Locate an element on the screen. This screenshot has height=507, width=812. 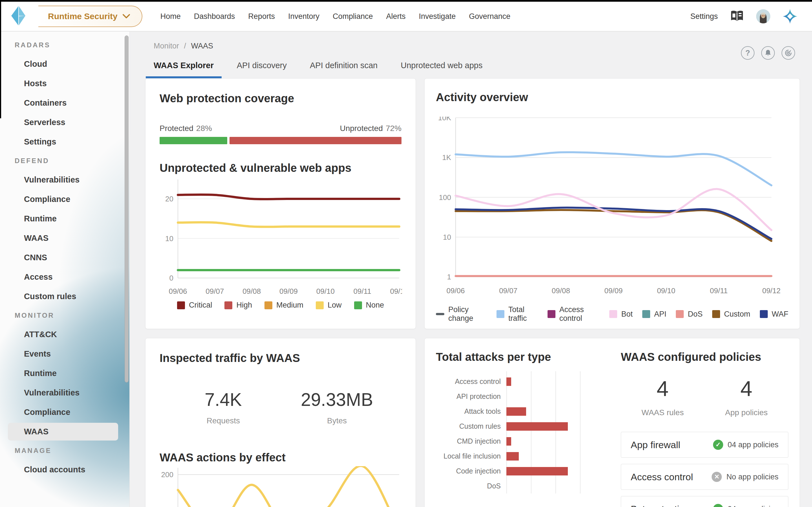
legend-item-total-traffic: Total traffic is located at coordinates (517, 314).